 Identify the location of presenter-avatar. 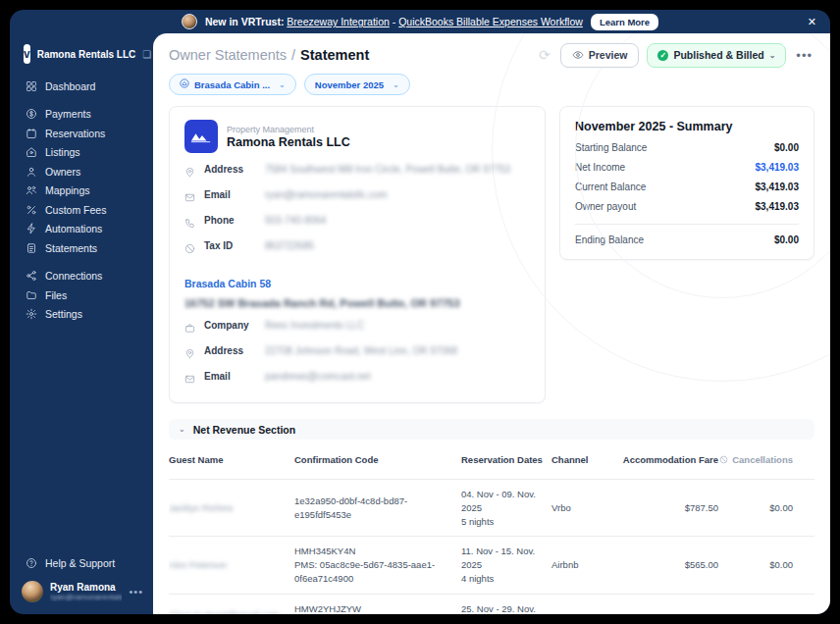
(189, 22).